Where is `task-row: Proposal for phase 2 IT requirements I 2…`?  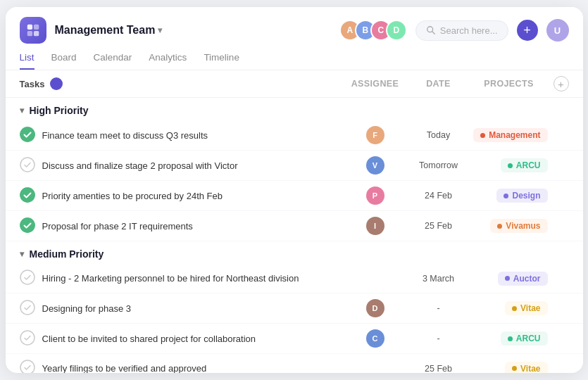
task-row: Proposal for phase 2 IT requirements I 2… is located at coordinates (294, 227).